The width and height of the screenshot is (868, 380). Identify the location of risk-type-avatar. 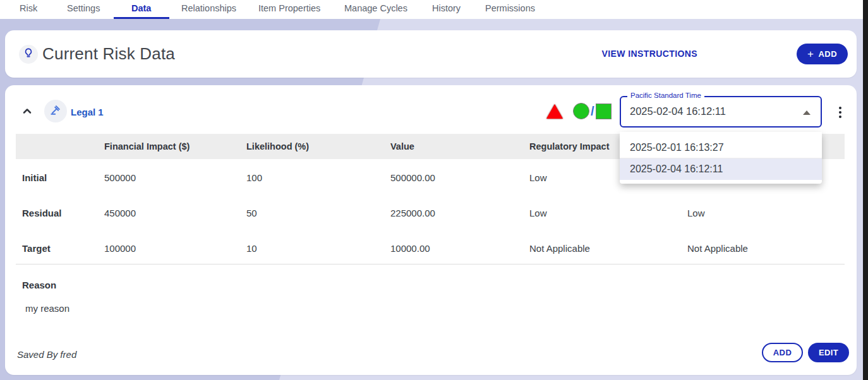
(56, 111).